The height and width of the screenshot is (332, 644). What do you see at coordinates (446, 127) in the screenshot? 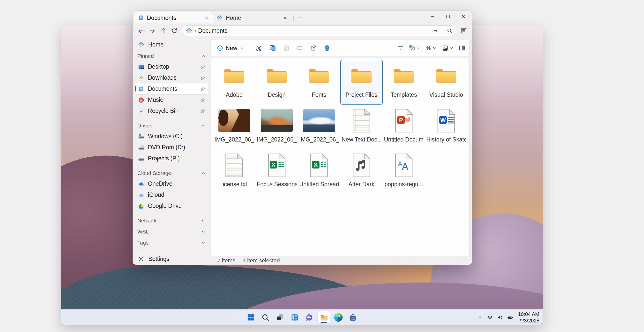
I see `file-tile: W History of Skate...` at bounding box center [446, 127].